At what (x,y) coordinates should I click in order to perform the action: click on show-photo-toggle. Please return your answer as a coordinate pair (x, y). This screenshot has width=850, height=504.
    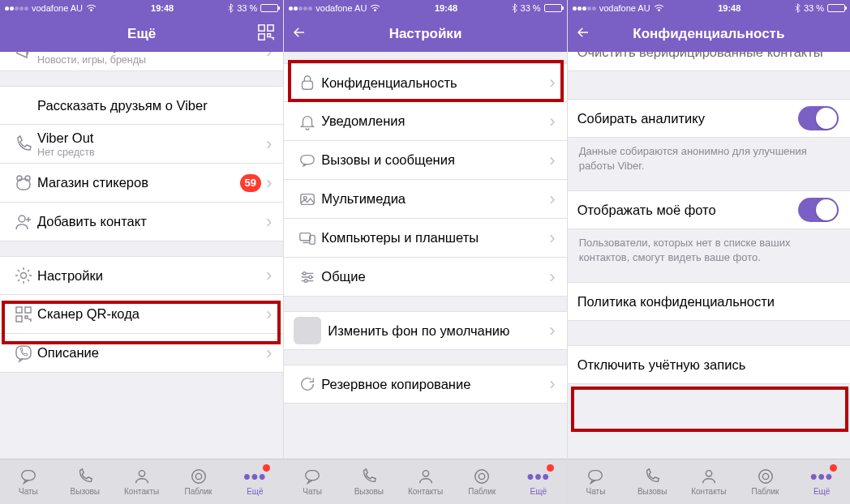
    Looking at the image, I should click on (818, 210).